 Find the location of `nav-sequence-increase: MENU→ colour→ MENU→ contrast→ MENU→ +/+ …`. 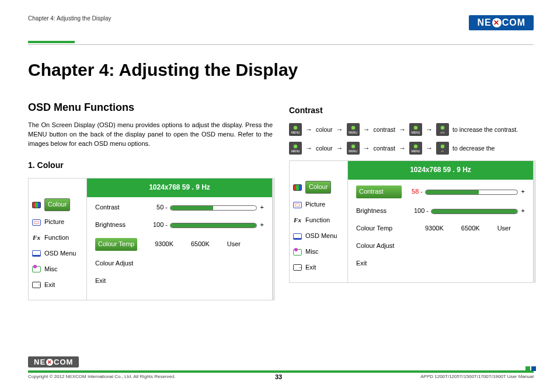

nav-sequence-increase: MENU→ colour→ MENU→ contrast→ MENU→ +/+ … is located at coordinates (411, 130).